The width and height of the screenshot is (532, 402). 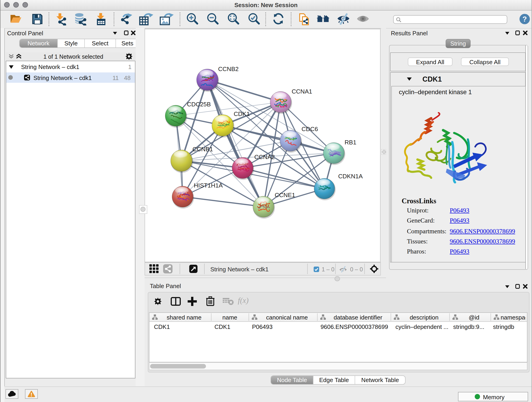 I want to click on svg-text: CDC25B, so click(x=199, y=104).